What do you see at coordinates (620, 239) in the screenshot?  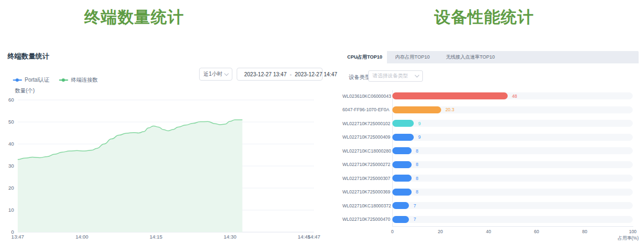 I see `x-axis-unit-label: 占用率(%)` at bounding box center [620, 239].